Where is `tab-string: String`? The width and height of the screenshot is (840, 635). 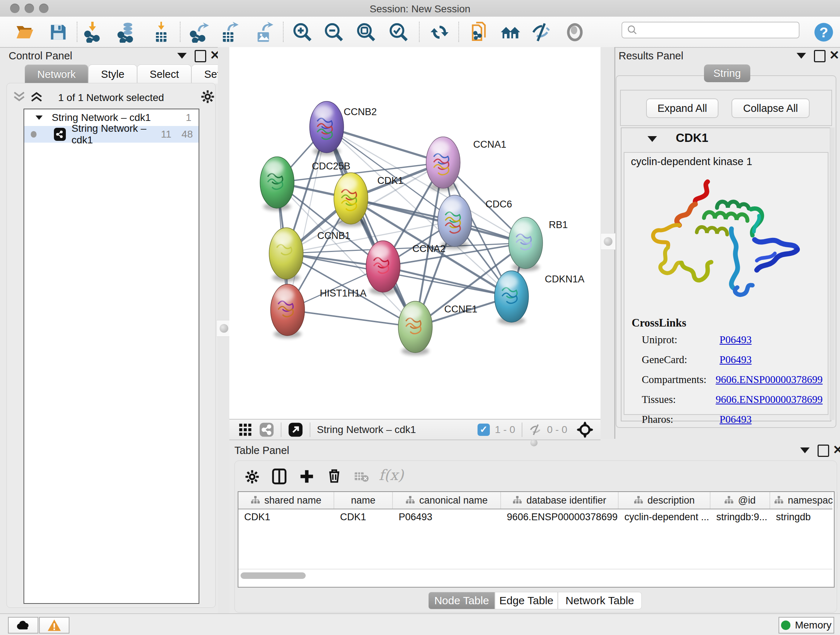
tab-string: String is located at coordinates (727, 73).